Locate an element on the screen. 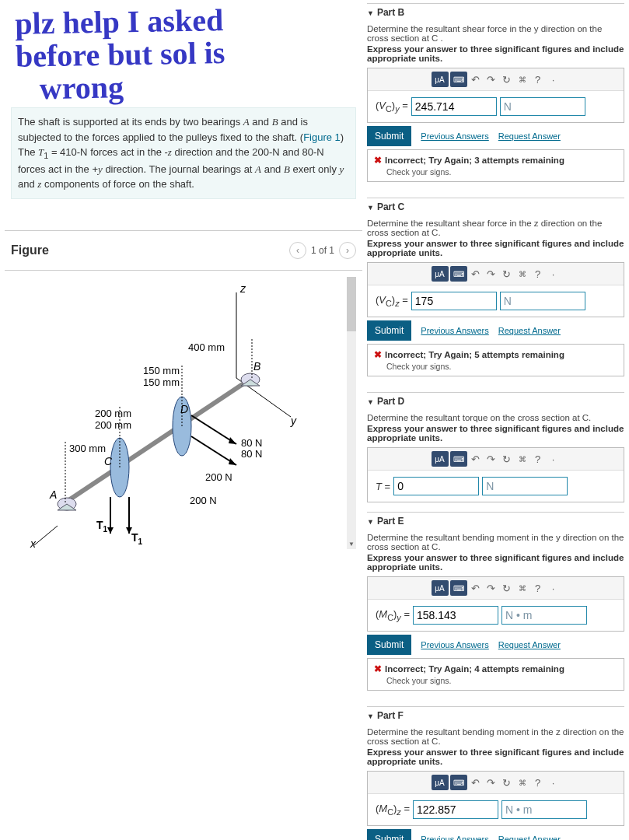 This screenshot has height=840, width=629. part-b-request-answer-link: Request Answer is located at coordinates (529, 136).